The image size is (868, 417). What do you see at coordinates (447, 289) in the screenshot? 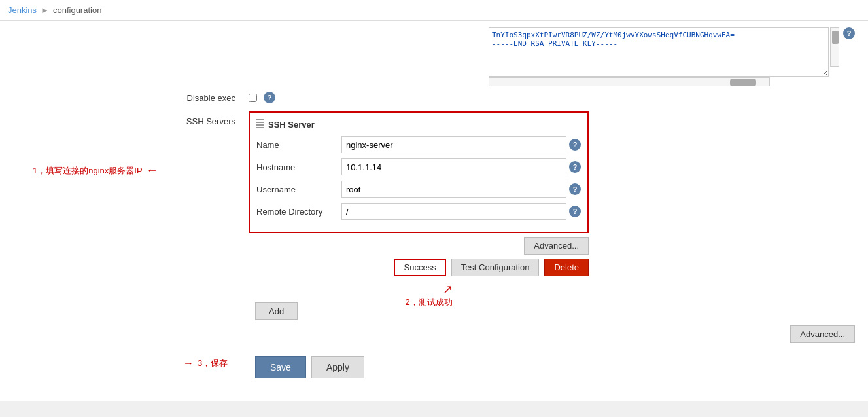
I see `annotation2-arrow: ↗` at bounding box center [447, 289].